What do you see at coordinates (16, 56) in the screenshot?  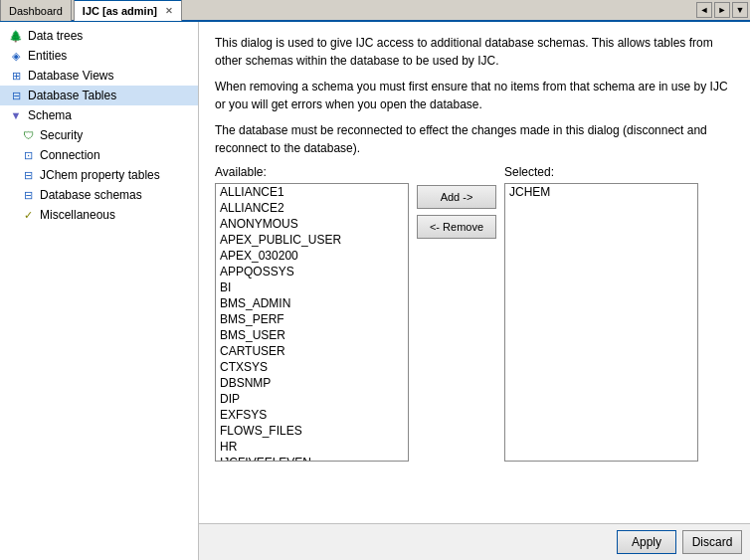 I see `entities-icon: ◈` at bounding box center [16, 56].